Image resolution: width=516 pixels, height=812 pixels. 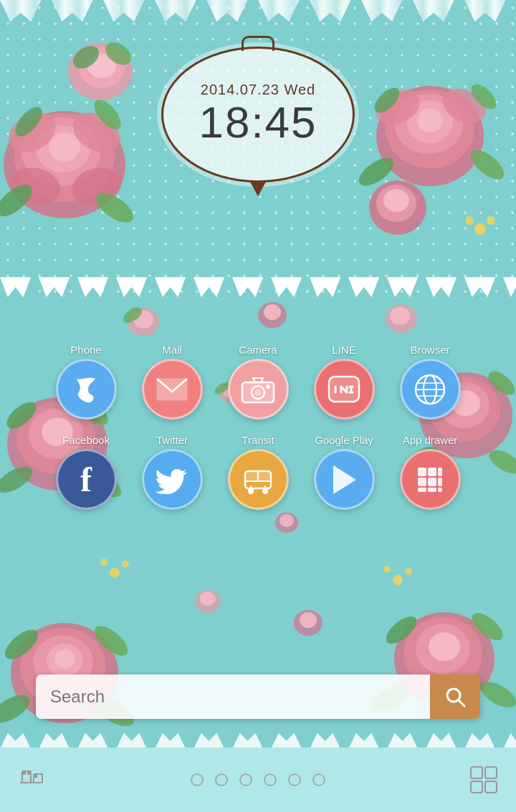 What do you see at coordinates (258, 289) in the screenshot?
I see `lace-section-divider` at bounding box center [258, 289].